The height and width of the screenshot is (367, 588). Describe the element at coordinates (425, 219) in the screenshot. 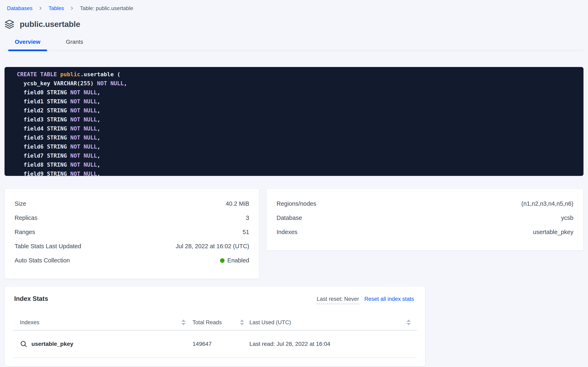

I see `table-meta-card: Regions/nodes (n1,n2,n3,n4,n5,n6) Databa…` at that location.